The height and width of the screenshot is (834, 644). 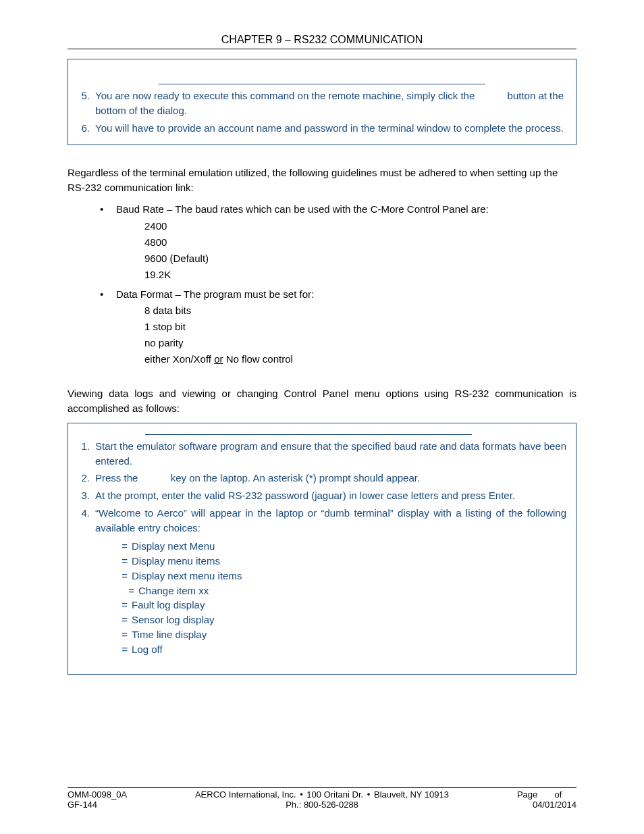 What do you see at coordinates (147, 650) in the screenshot?
I see `entry-label: Log off` at bounding box center [147, 650].